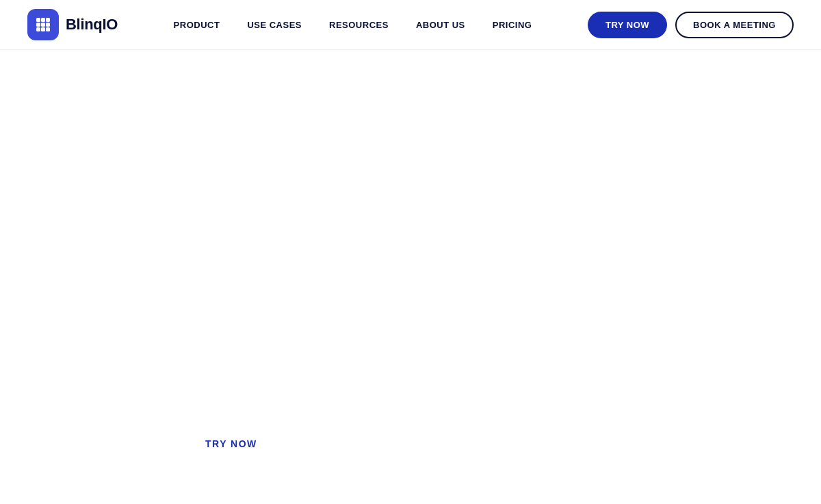 The width and height of the screenshot is (821, 504). What do you see at coordinates (627, 25) in the screenshot?
I see `try-now-button: TRY NOW` at bounding box center [627, 25].